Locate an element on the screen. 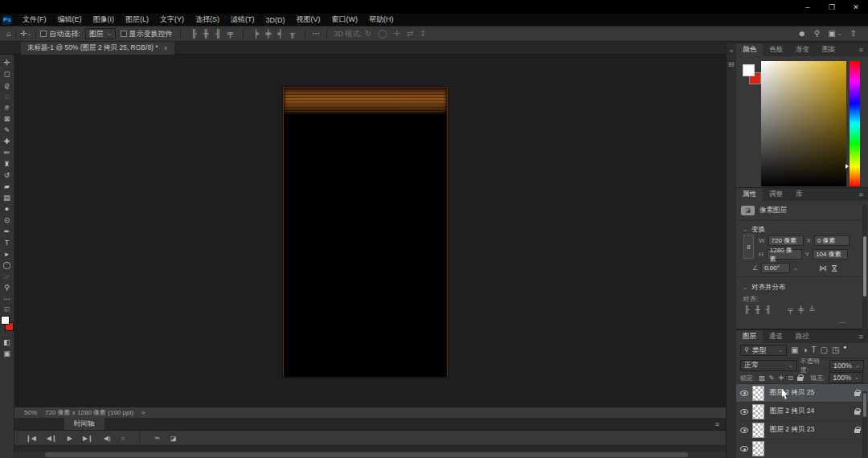  zoom-level: 50% is located at coordinates (31, 413).